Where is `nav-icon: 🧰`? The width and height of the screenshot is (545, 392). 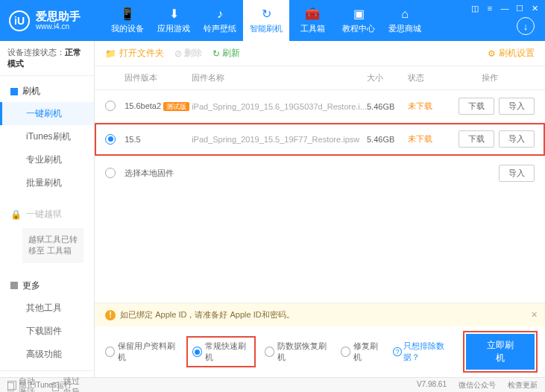
nav-icon: 🧰 is located at coordinates (312, 13).